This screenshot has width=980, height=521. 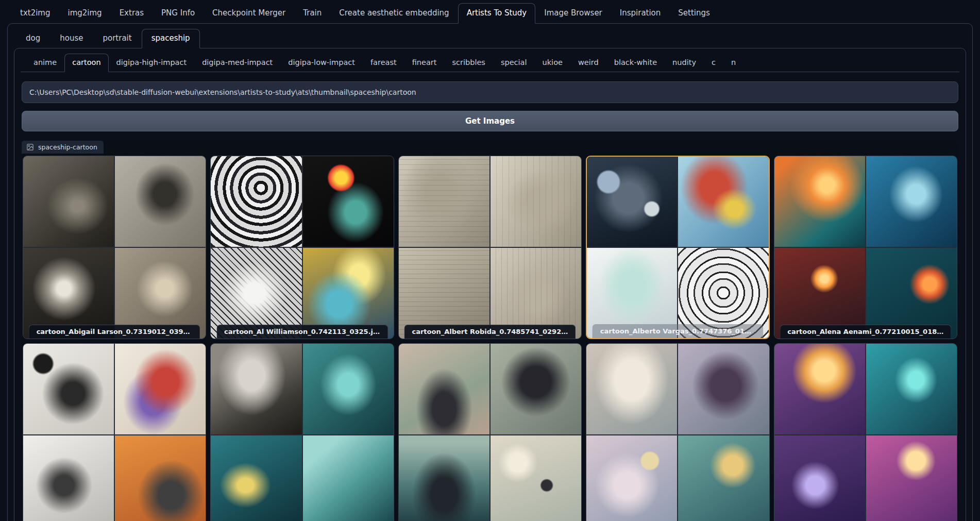 I want to click on tab-spaceship: spaceship, so click(x=171, y=39).